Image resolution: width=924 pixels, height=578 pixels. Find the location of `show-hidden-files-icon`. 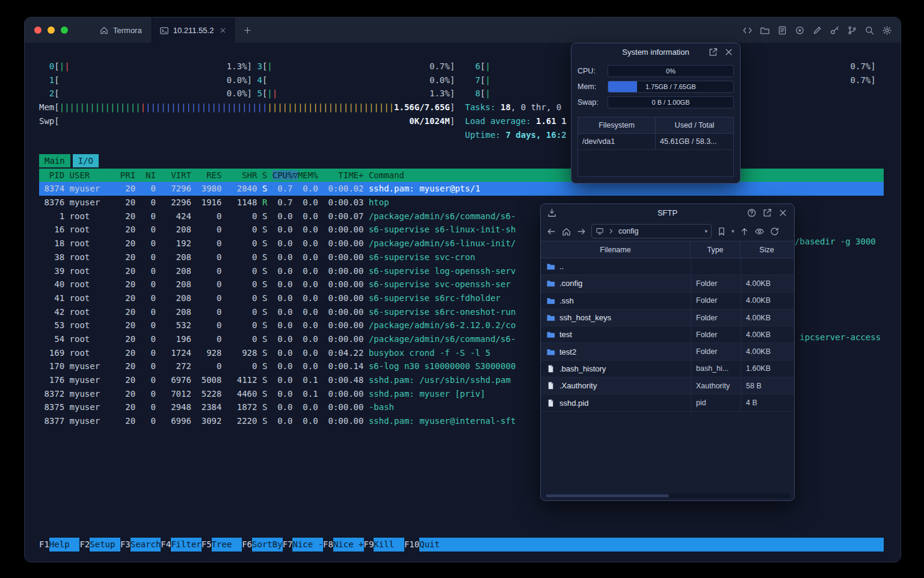

show-hidden-files-icon is located at coordinates (759, 231).